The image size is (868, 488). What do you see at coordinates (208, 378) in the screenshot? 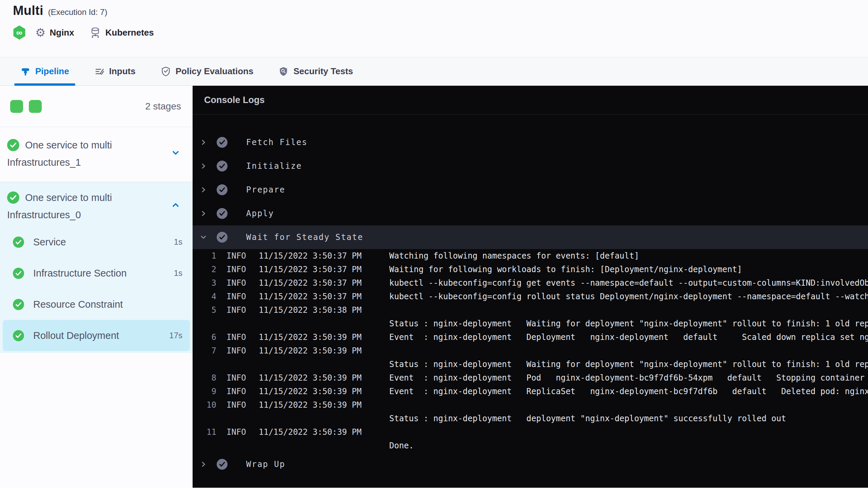
I see `log-line-number: 8` at bounding box center [208, 378].